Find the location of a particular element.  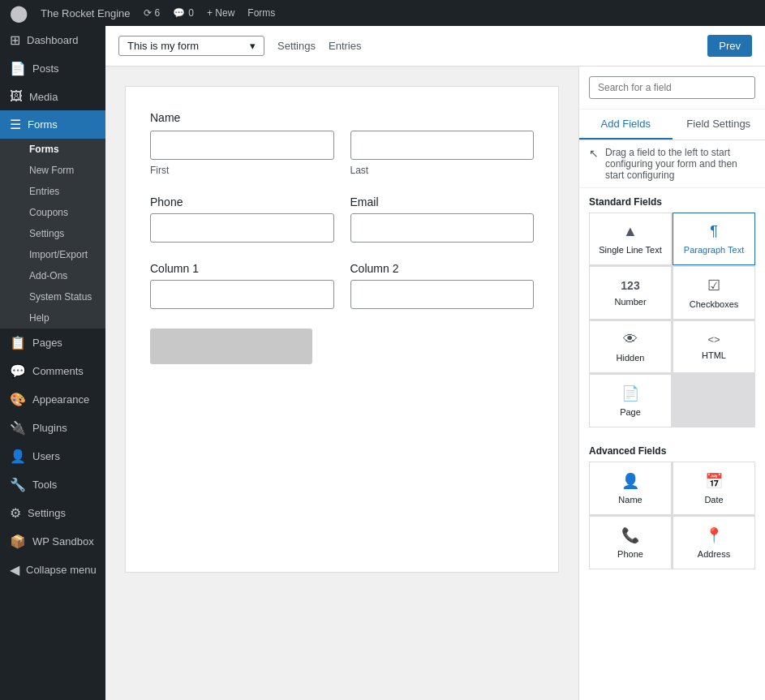

field-tile-label: Address is located at coordinates (714, 554).